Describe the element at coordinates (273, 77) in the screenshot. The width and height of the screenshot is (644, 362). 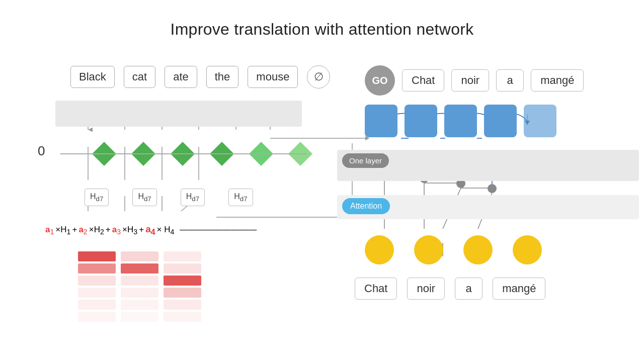
I see `token-mouse: mouse` at that location.